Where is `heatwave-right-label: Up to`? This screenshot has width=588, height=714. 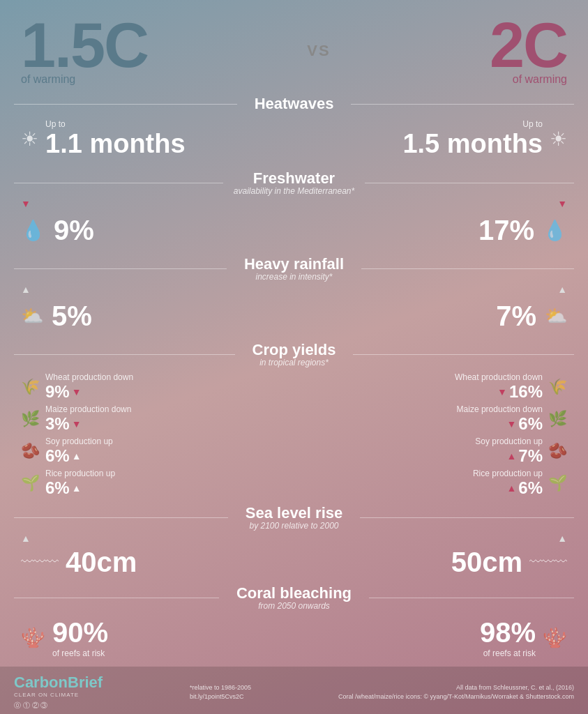 heatwave-right-label: Up to is located at coordinates (473, 124).